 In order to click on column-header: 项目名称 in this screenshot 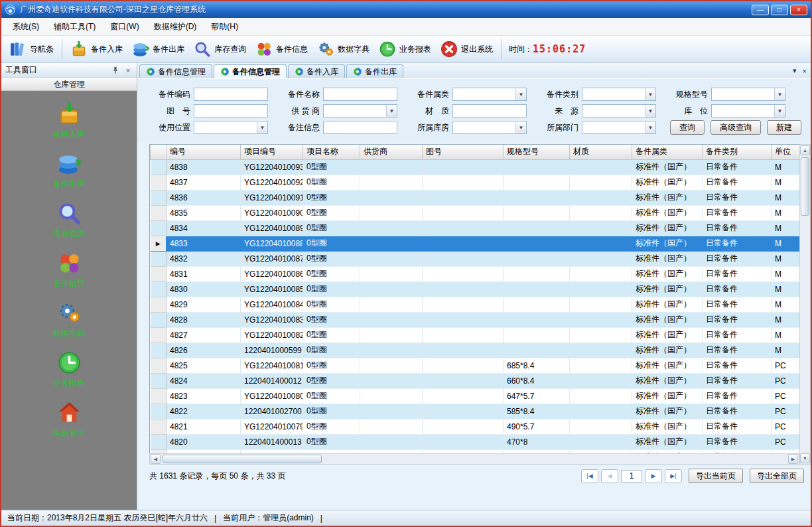, I will do `click(332, 152)`.